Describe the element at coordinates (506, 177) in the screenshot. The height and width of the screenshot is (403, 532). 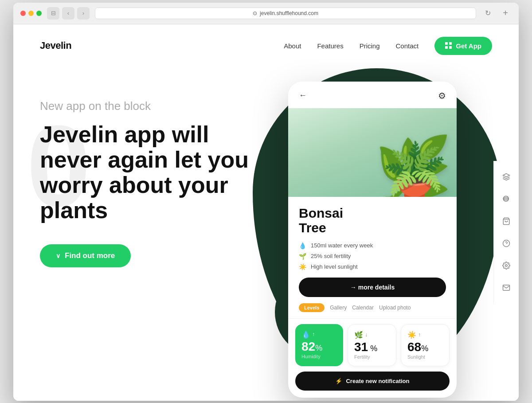
I see `layers-icon` at that location.